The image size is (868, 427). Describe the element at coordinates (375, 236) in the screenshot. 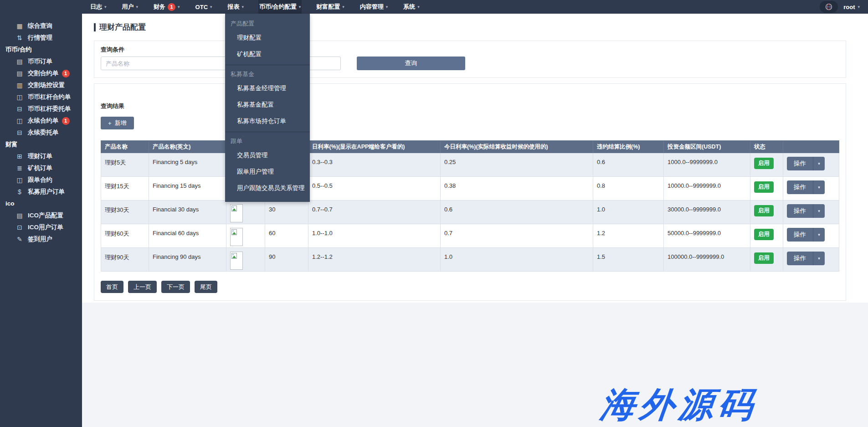

I see `cell-daily-rate: 1.0--1.0` at that location.